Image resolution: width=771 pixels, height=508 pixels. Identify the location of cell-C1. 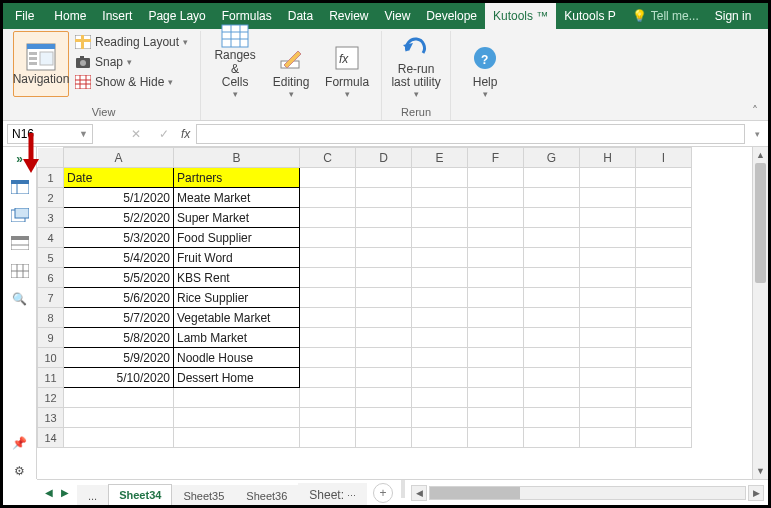
(328, 178).